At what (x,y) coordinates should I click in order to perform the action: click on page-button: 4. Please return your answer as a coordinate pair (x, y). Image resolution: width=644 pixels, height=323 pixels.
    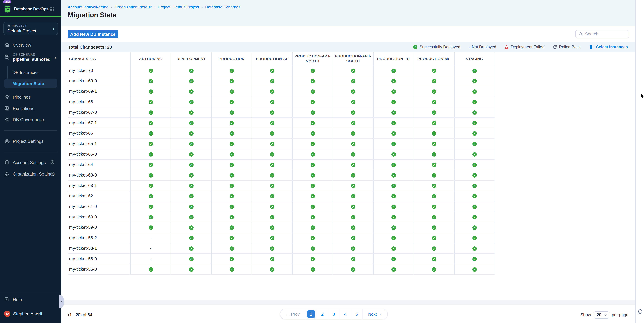
    Looking at the image, I should click on (345, 314).